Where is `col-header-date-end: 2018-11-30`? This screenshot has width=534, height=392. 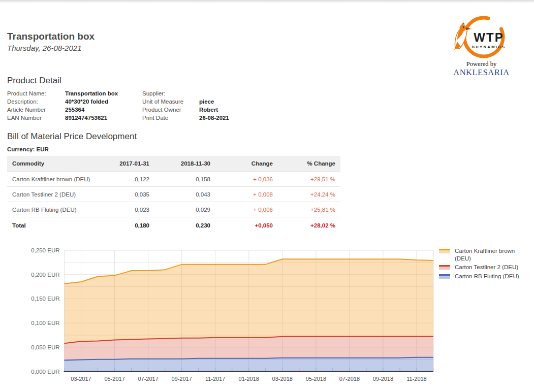 col-header-date-end: 2018-11-30 is located at coordinates (180, 164).